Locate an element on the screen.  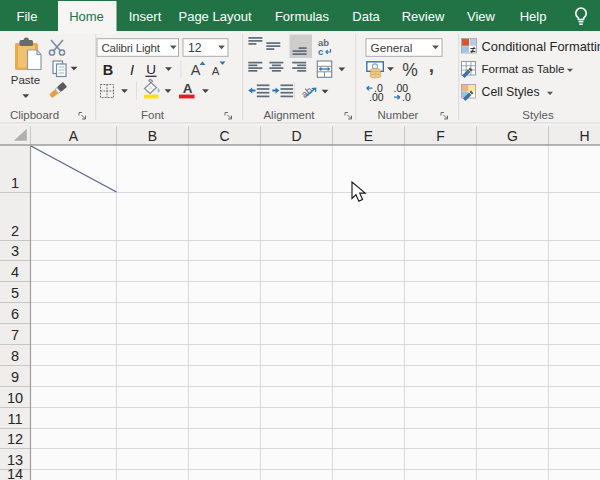
svg-text: H is located at coordinates (584, 136).